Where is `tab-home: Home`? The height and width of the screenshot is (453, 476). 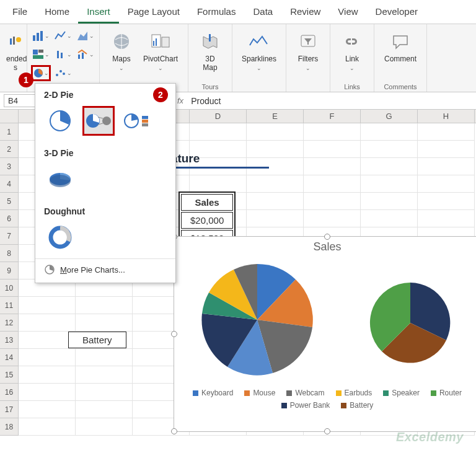
tab-home: Home is located at coordinates (57, 13).